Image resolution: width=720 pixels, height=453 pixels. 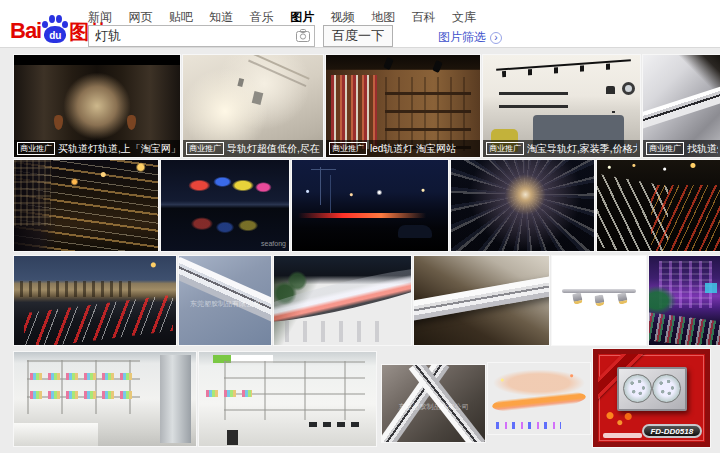 I want to click on ad-caption: 买轨道灯轨道,上「淘宝网」!品质家装…, so click(x=118, y=149).